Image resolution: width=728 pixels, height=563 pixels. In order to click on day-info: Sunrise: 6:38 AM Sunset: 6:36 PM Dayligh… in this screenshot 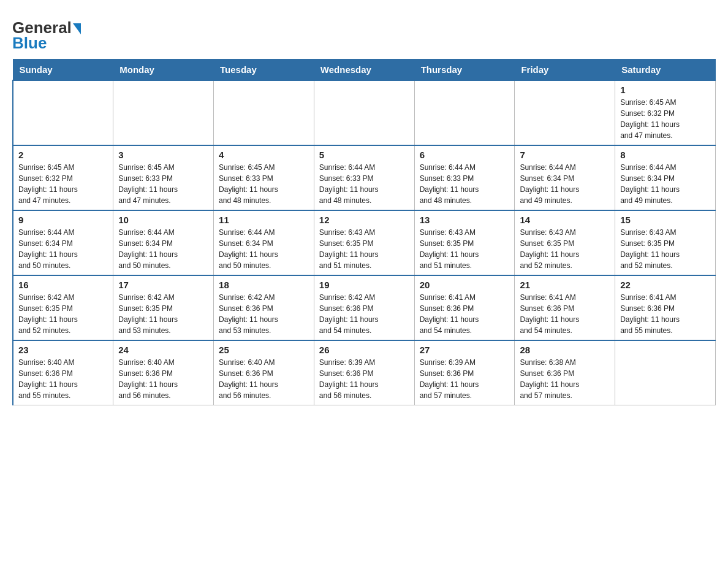, I will do `click(565, 379)`.